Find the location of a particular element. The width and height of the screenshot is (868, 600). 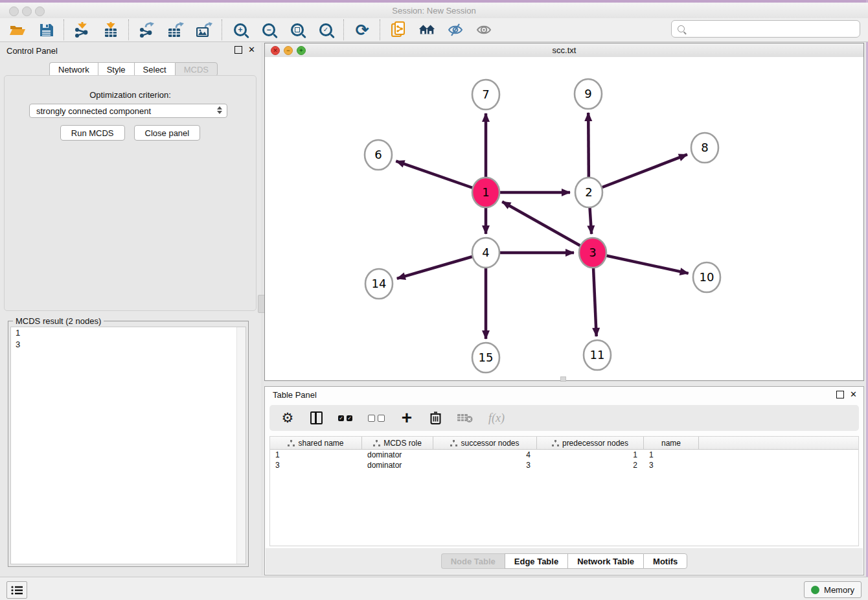

column-header-MCDS-role: MCDS role is located at coordinates (398, 443).